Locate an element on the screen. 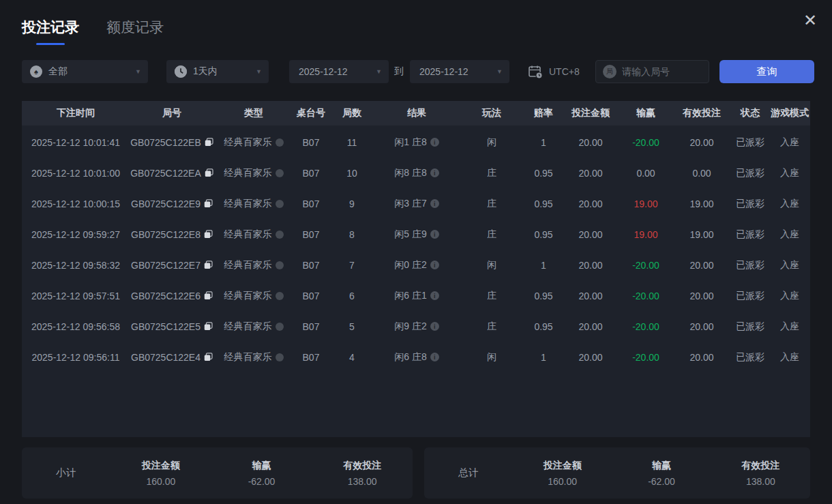 This screenshot has height=504, width=832. table-row: 2025-12-12 09:56:58 GB0725C122E5 经典百家乐 B… is located at coordinates (416, 326).